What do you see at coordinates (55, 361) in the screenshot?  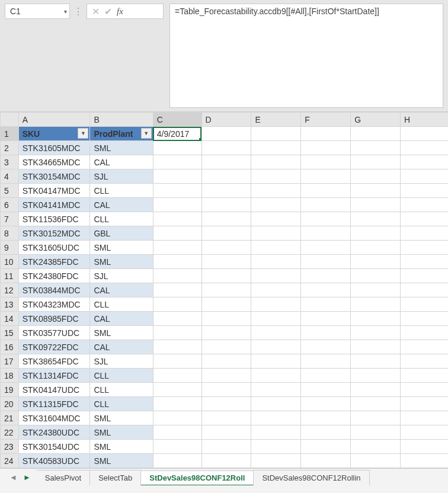 I see `cell-A17: STK38654FDC` at bounding box center [55, 361].